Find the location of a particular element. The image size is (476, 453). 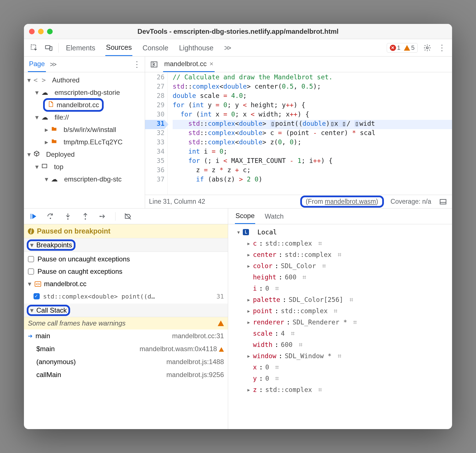

issue-counters: ✕1 5 is located at coordinates (402, 48).